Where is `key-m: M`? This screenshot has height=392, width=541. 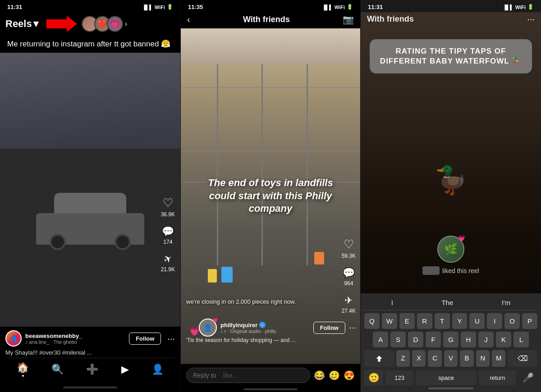 key-m: M is located at coordinates (499, 359).